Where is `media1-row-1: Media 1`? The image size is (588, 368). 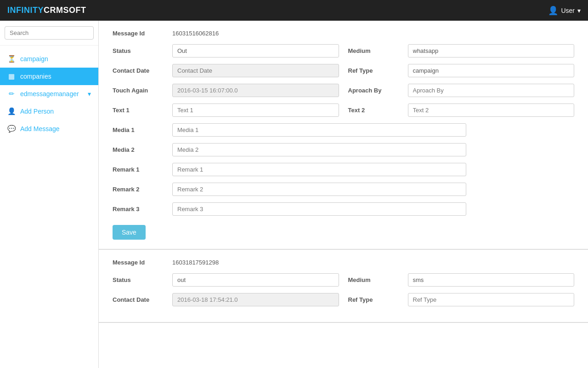 media1-row-1: Media 1 is located at coordinates (344, 130).